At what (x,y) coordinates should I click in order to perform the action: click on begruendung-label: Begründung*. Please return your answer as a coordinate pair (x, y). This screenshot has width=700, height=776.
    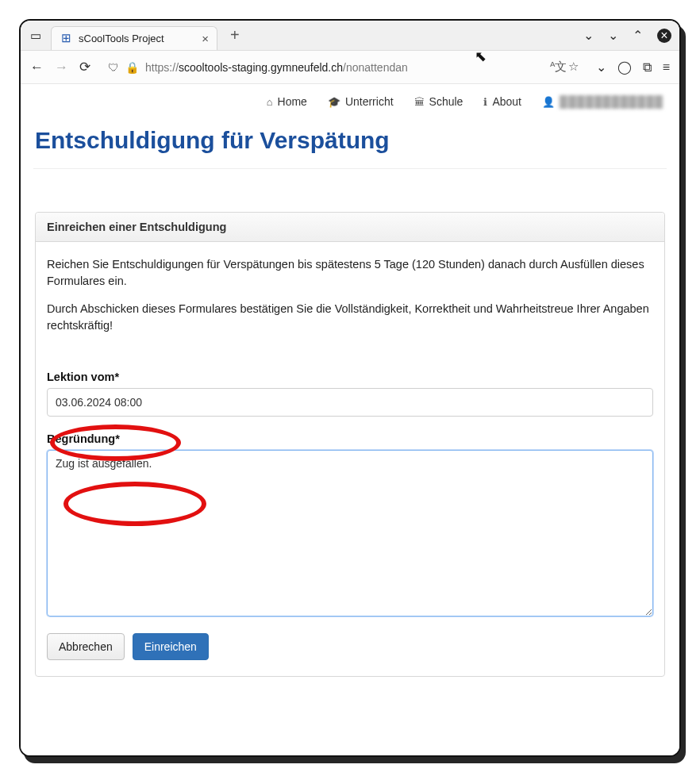
    Looking at the image, I should click on (350, 439).